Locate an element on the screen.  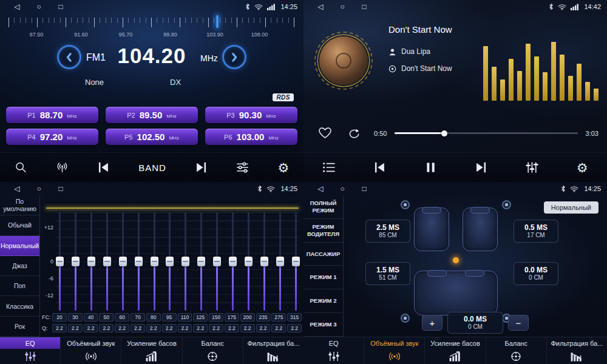
listening-position-dot is located at coordinates (456, 260).